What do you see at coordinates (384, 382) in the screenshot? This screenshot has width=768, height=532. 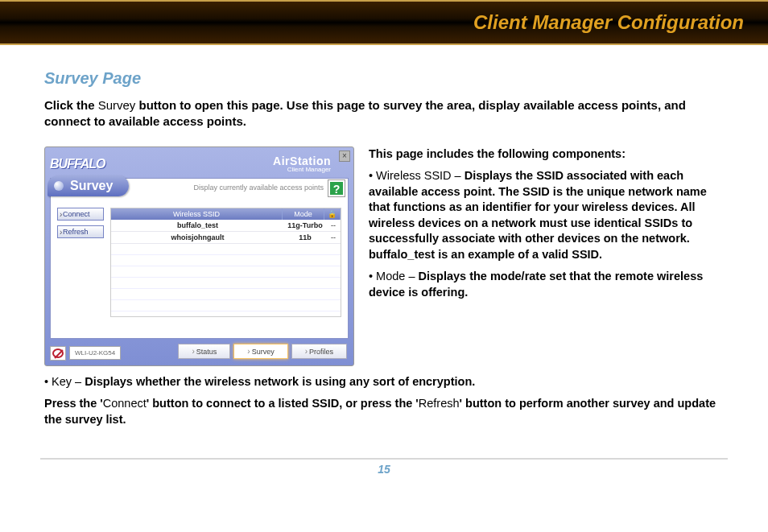 I see `key-note: • Key – Displays whether the wireless ne…` at bounding box center [384, 382].